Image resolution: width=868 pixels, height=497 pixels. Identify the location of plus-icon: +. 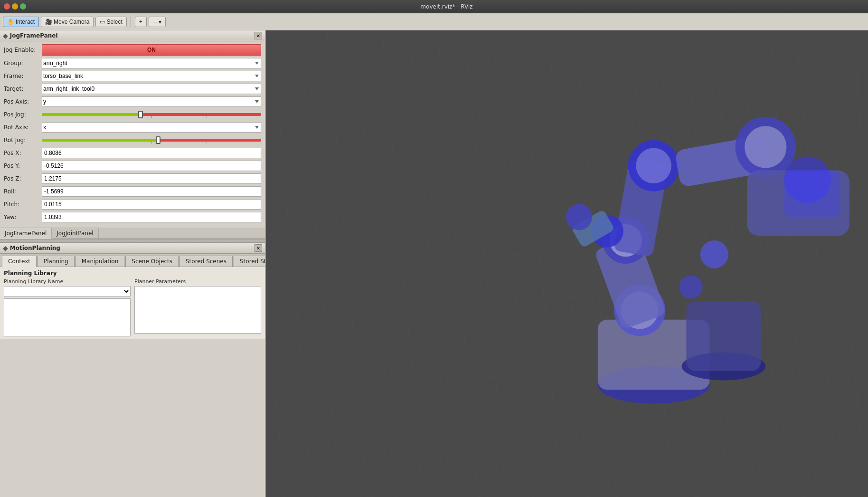
(141, 22).